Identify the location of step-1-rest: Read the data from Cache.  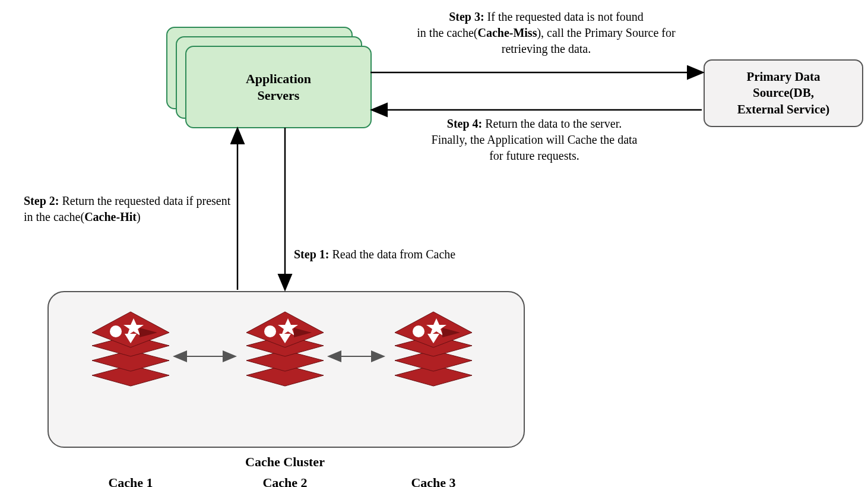
(392, 254).